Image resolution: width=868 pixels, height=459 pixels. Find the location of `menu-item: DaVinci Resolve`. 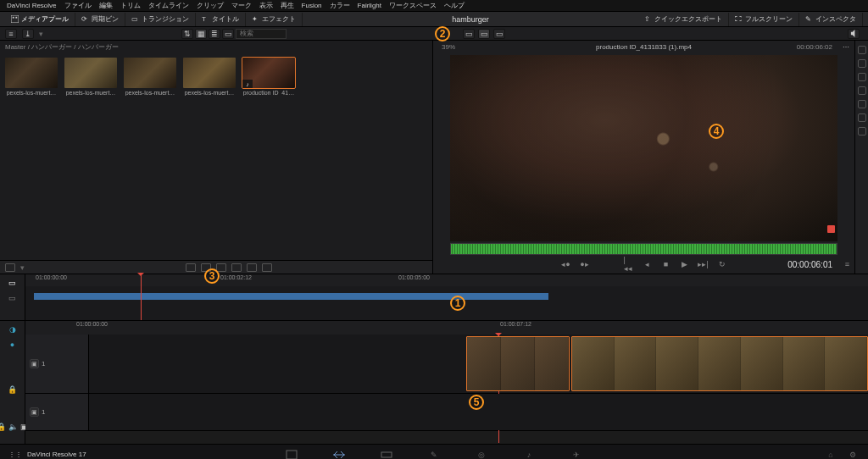

menu-item: DaVinci Resolve is located at coordinates (32, 5).